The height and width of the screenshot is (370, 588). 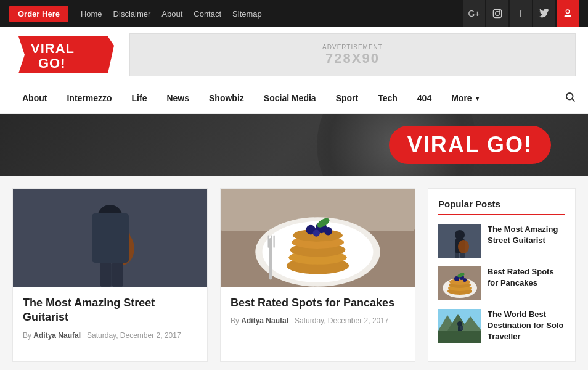 I want to click on nav-sport: Sport, so click(x=348, y=98).